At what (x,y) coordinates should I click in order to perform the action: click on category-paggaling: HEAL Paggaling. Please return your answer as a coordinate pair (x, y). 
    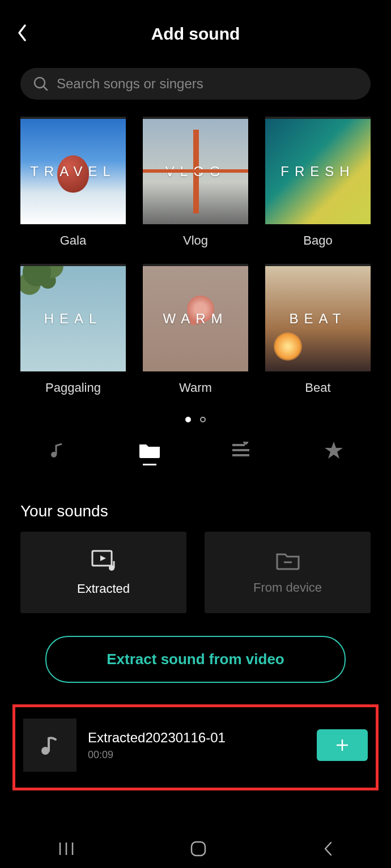
    Looking at the image, I should click on (73, 331).